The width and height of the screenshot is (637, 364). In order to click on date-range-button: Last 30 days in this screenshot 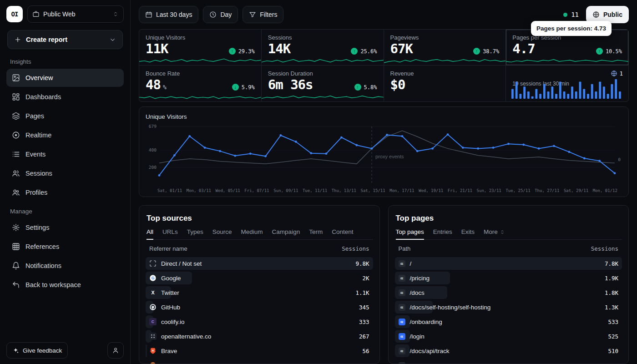, I will do `click(168, 15)`.